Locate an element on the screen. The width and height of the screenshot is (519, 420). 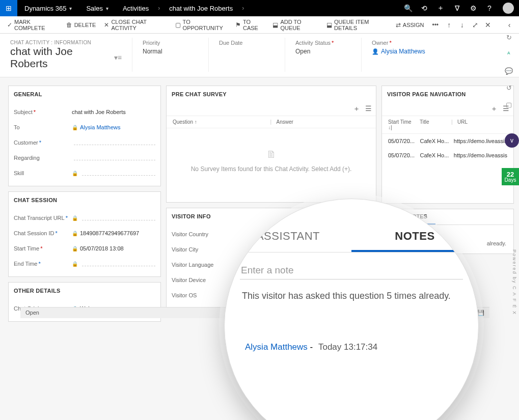
chevron-down-icon: ▾ is located at coordinates (107, 8).